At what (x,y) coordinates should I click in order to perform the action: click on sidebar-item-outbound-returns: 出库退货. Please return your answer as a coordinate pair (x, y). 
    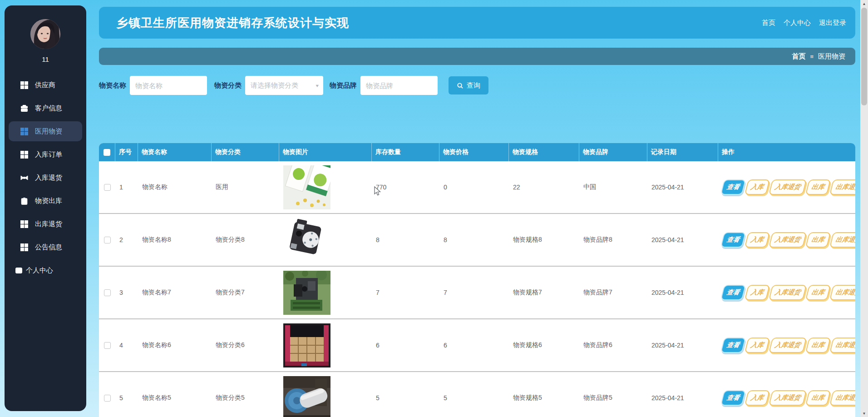
    Looking at the image, I should click on (45, 224).